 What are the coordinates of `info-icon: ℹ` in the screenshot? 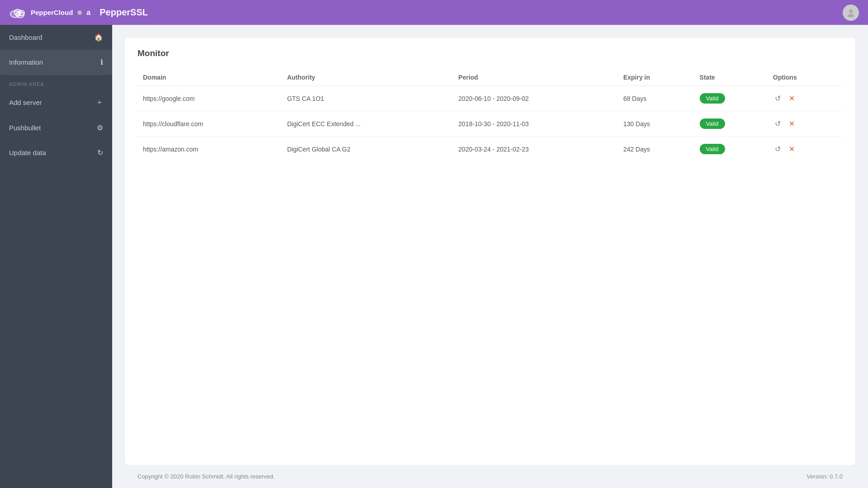 It's located at (102, 62).